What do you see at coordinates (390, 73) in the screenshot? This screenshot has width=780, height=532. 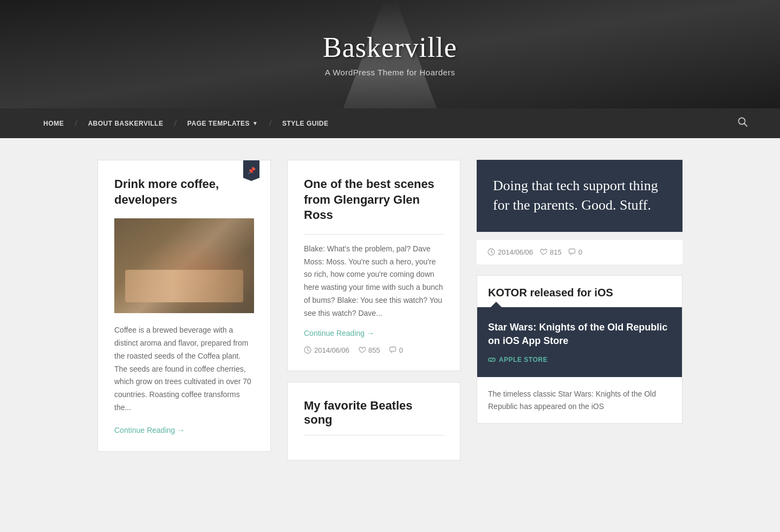 I see `site-tagline: A WordPress Theme for Hoarders` at bounding box center [390, 73].